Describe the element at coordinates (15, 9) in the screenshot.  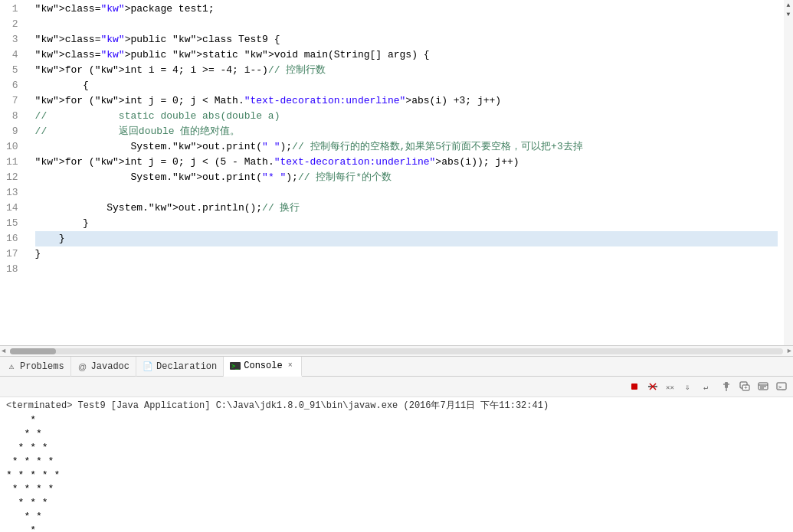
I see `line-number: 1` at that location.